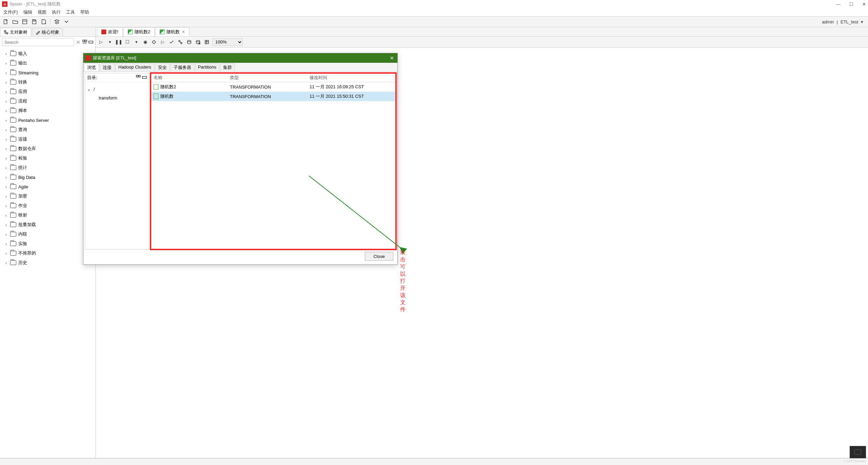  I want to click on run-dropdown-icon: ▾, so click(110, 42).